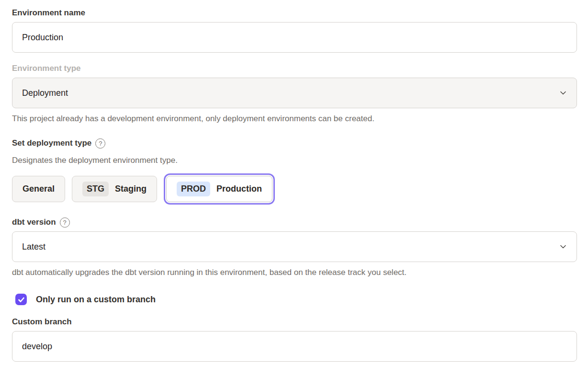  I want to click on custom-branch-field: Custom branch, so click(294, 339).